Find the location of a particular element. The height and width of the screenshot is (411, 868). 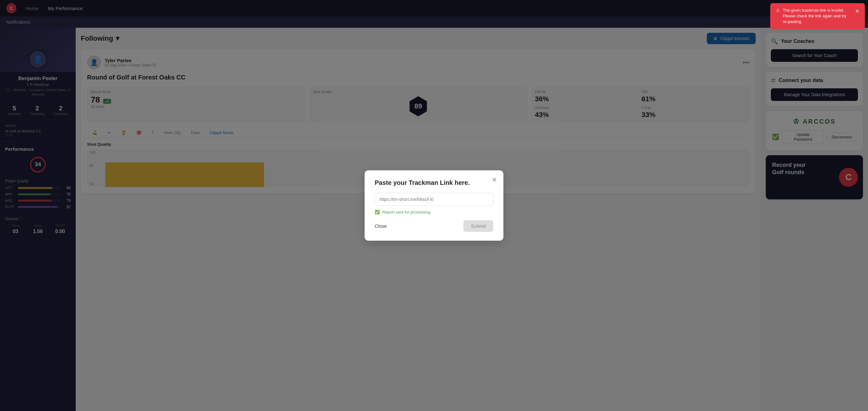

modal-close-icon-button: ✕ is located at coordinates (494, 180).